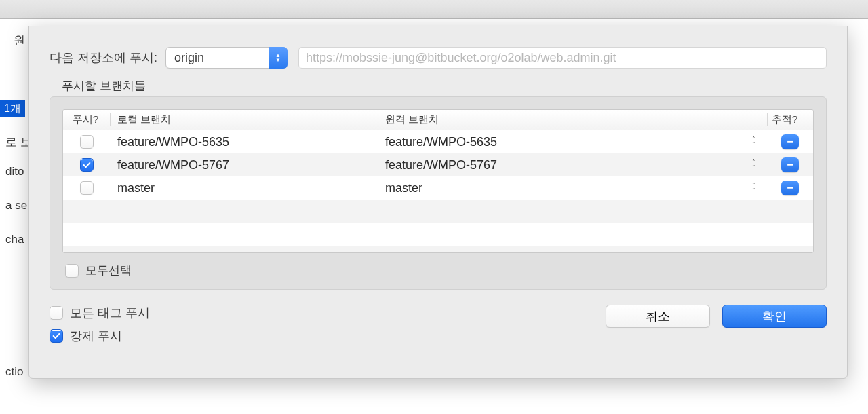  I want to click on select-all-label: 모두선택, so click(108, 270).